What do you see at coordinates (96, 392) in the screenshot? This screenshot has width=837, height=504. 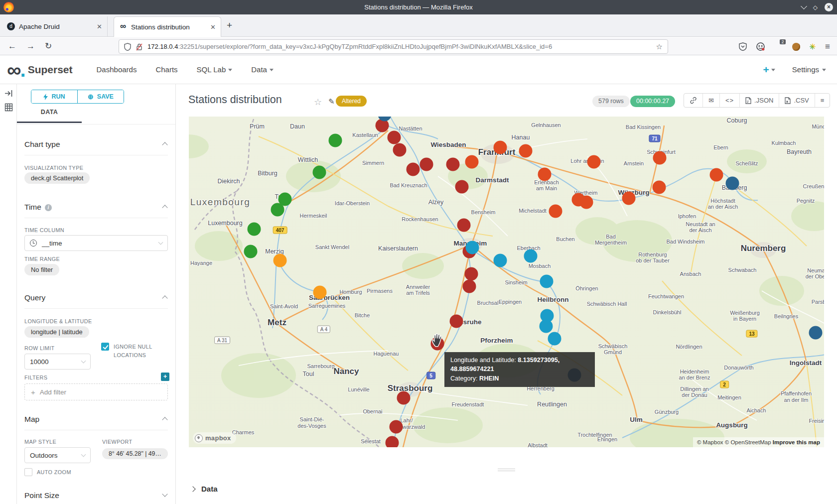 I see `add-filter-field: + Add filter` at bounding box center [96, 392].